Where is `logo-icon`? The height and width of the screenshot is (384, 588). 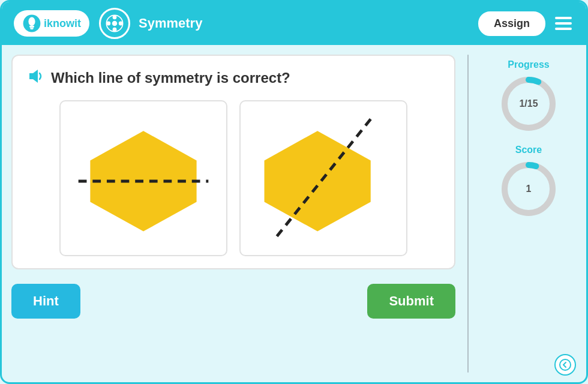
logo-icon is located at coordinates (32, 23).